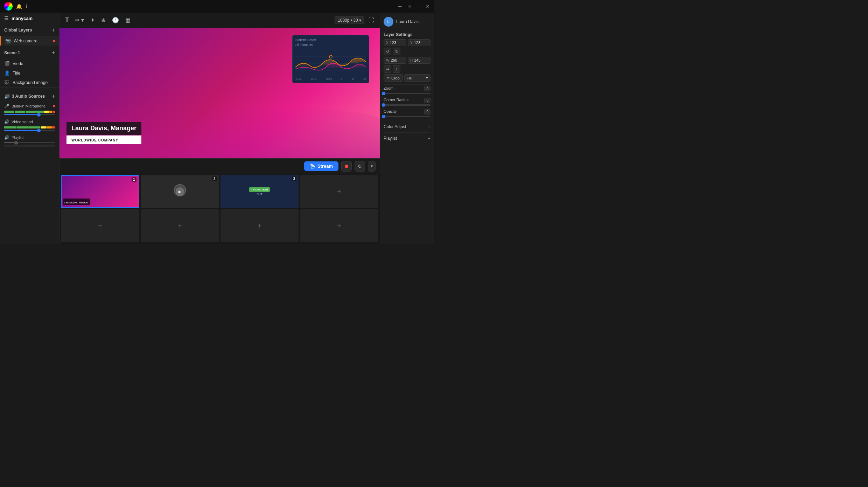 The width and height of the screenshot is (868, 487). I want to click on titlebar-left: 🔔 ℹ, so click(16, 6).